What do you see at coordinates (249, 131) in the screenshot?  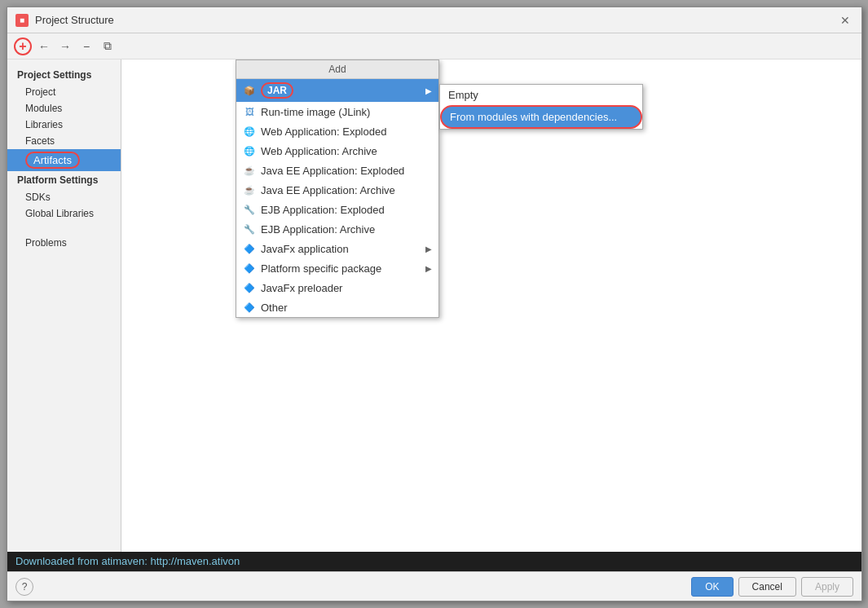 I see `web-exploded-icon: 🌐` at bounding box center [249, 131].